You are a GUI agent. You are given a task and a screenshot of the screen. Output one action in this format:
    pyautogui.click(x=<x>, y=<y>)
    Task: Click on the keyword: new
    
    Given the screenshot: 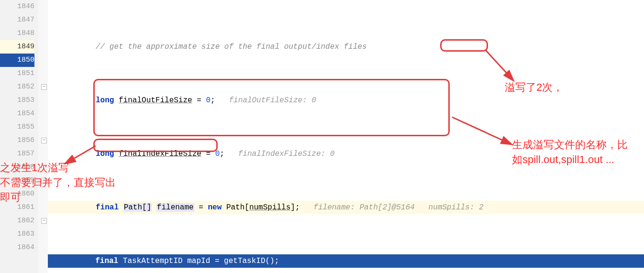 What is the action you would take?
    pyautogui.click(x=214, y=207)
    